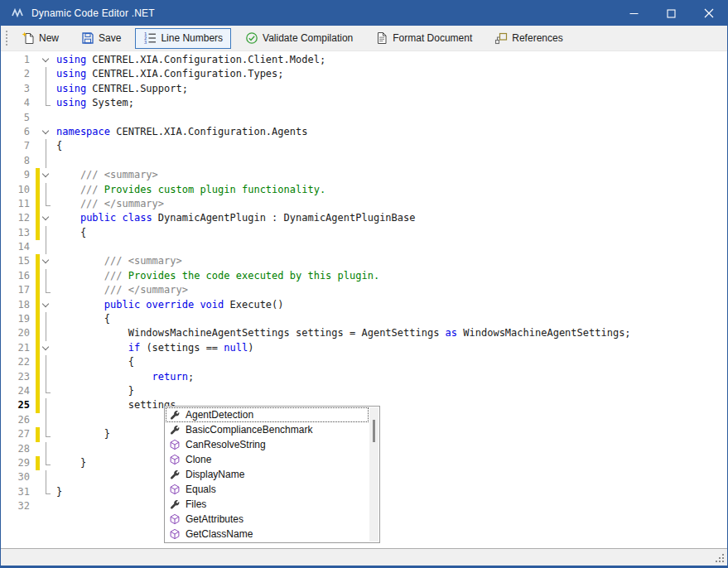 The image size is (728, 568). I want to click on minimize-button, so click(634, 13).